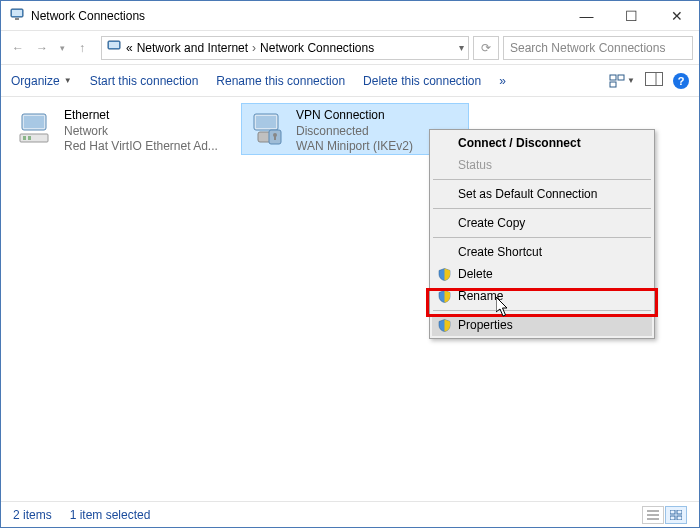  What do you see at coordinates (542, 143) in the screenshot?
I see `menu-connect-disconnect: Connect / Disconnect` at bounding box center [542, 143].